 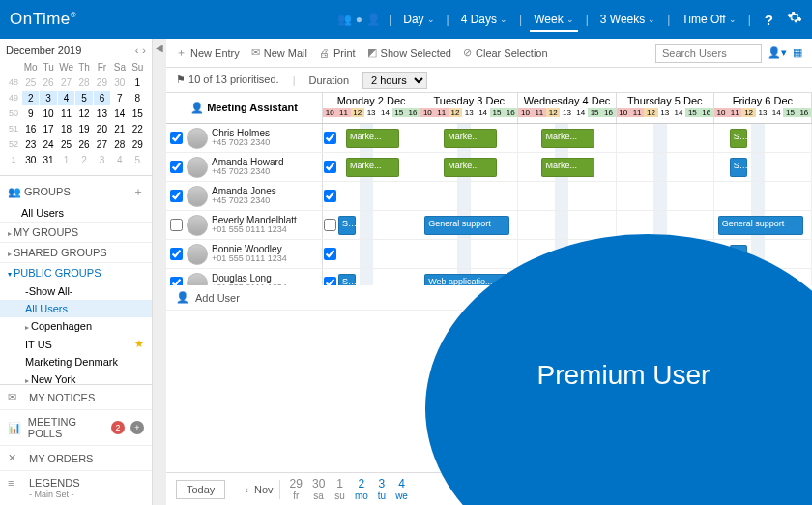 I want to click on mini-cal-day: 8, so click(x=137, y=99).